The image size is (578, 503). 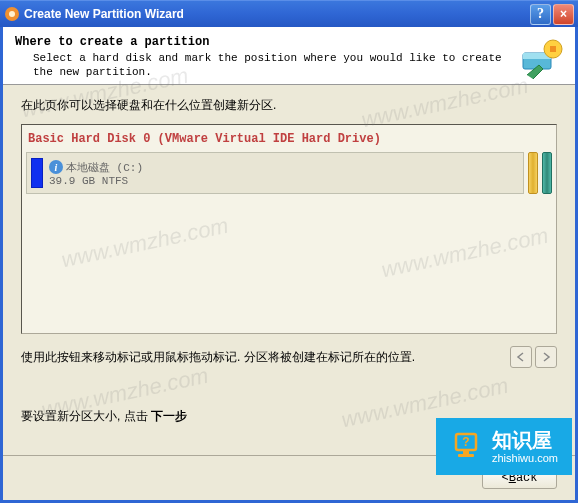 What do you see at coordinates (540, 14) in the screenshot?
I see `help-button: ?` at bounding box center [540, 14].